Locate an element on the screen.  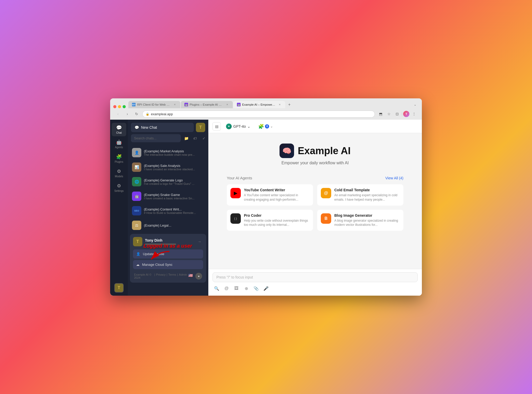
tab-2: 🤖 Plugins – Example AI – Typing... ✕ is located at coordinates (207, 105).